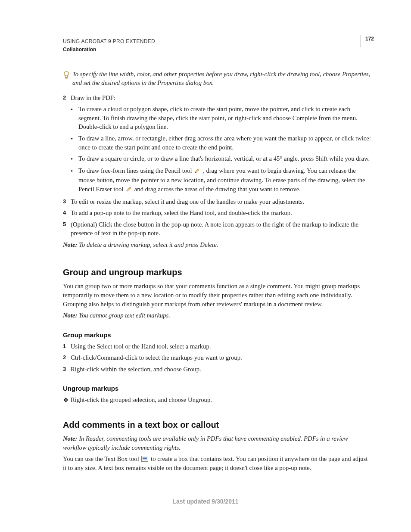 The height and width of the screenshot is (532, 411). Describe the element at coordinates (218, 464) in the screenshot. I see `section2-para: You can use the Text Box tool to create …` at that location.